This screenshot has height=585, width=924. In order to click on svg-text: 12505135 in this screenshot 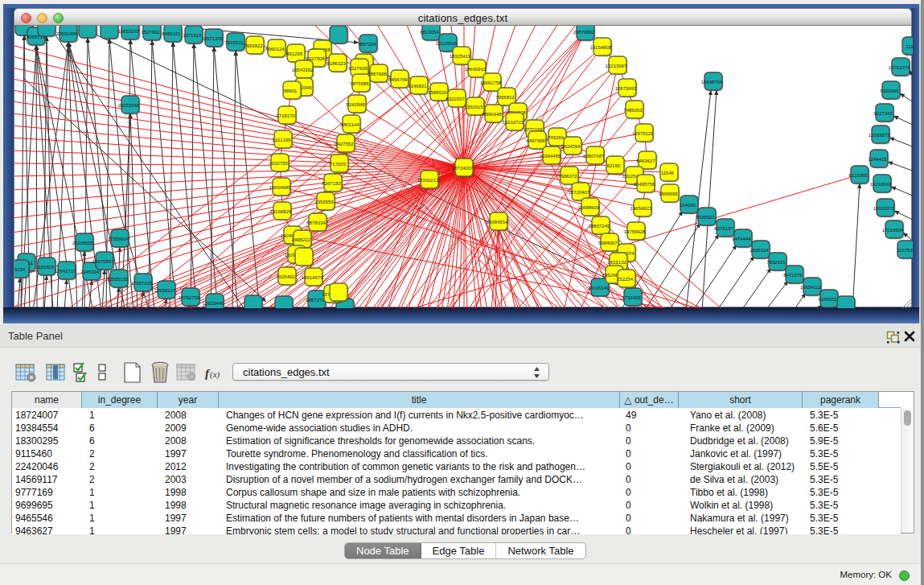, I will do `click(117, 279)`.